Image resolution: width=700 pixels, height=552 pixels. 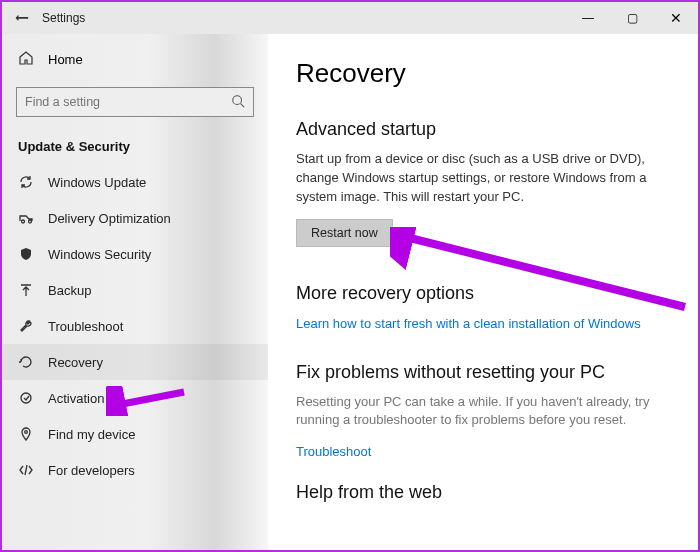 What do you see at coordinates (238, 102) in the screenshot?
I see `search-icon` at bounding box center [238, 102].